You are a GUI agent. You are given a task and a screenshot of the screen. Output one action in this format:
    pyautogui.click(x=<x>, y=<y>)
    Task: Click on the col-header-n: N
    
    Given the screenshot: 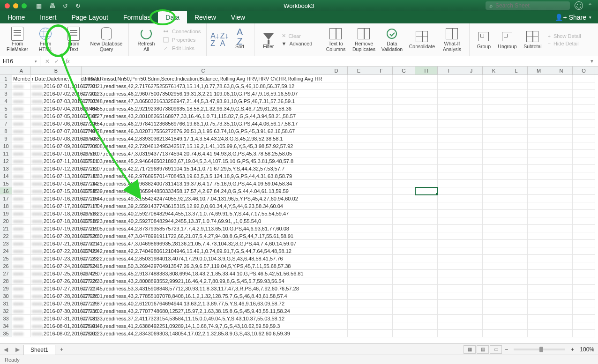 What is the action you would take?
    pyautogui.click(x=561, y=70)
    